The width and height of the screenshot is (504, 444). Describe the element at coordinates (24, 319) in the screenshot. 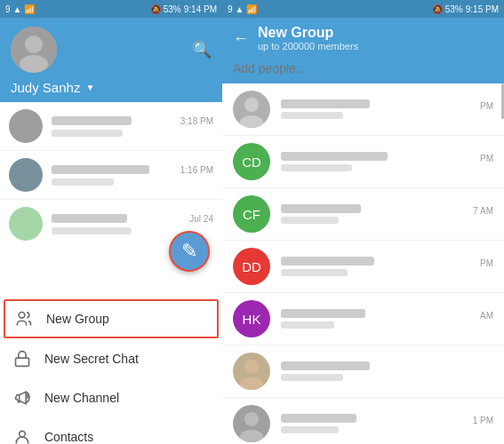

I see `group-icon` at that location.